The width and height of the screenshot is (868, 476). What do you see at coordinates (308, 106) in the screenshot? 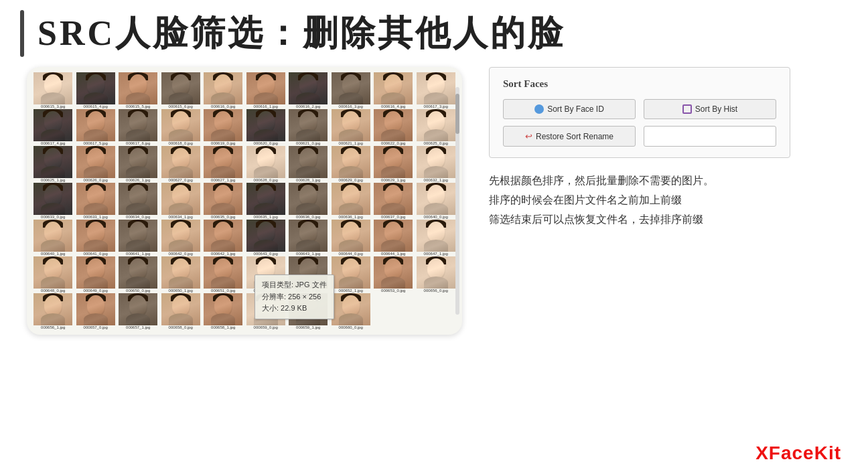
I see `image-filename: 000616_2.jpg` at bounding box center [308, 106].